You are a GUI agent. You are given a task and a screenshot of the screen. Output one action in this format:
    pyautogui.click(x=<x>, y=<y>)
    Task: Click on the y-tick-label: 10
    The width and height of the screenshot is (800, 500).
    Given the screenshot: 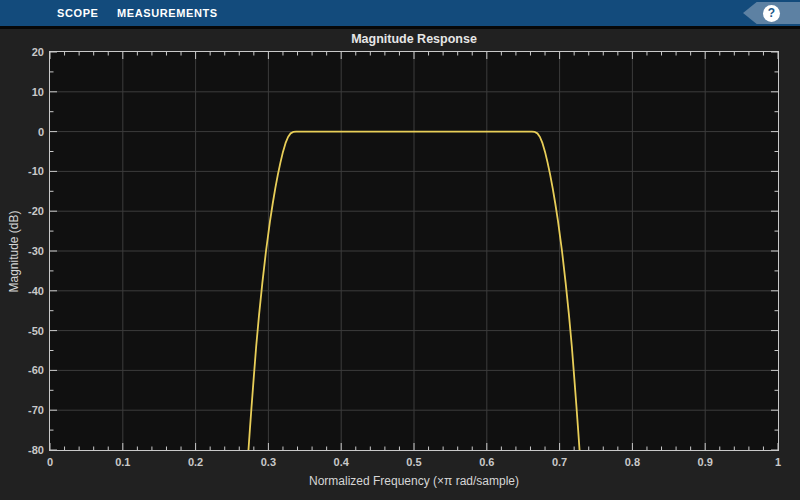 What is the action you would take?
    pyautogui.click(x=24, y=92)
    